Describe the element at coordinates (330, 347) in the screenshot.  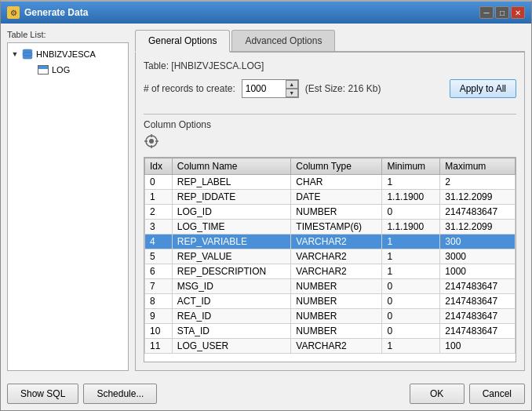
I see `table-row: 11 LOG_USER VARCHAR2 1 100` at that location.